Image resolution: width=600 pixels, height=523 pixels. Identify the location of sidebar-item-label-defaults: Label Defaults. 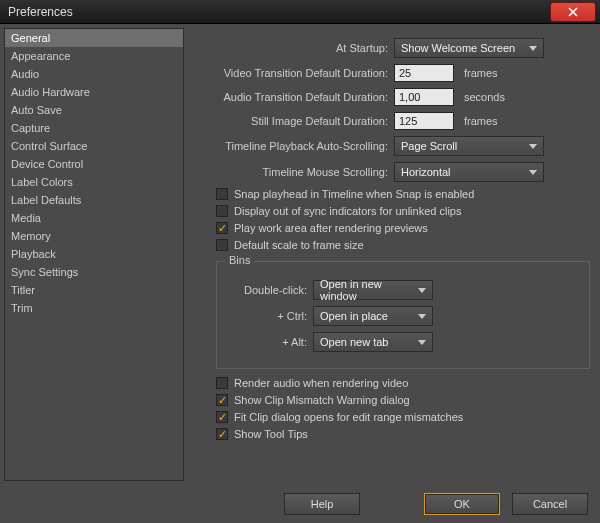
(94, 200).